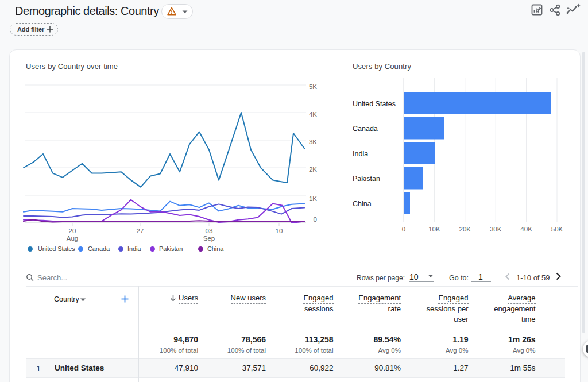 Image resolution: width=588 pixels, height=382 pixels. What do you see at coordinates (140, 231) in the screenshot?
I see `svg-text: 27` at bounding box center [140, 231].